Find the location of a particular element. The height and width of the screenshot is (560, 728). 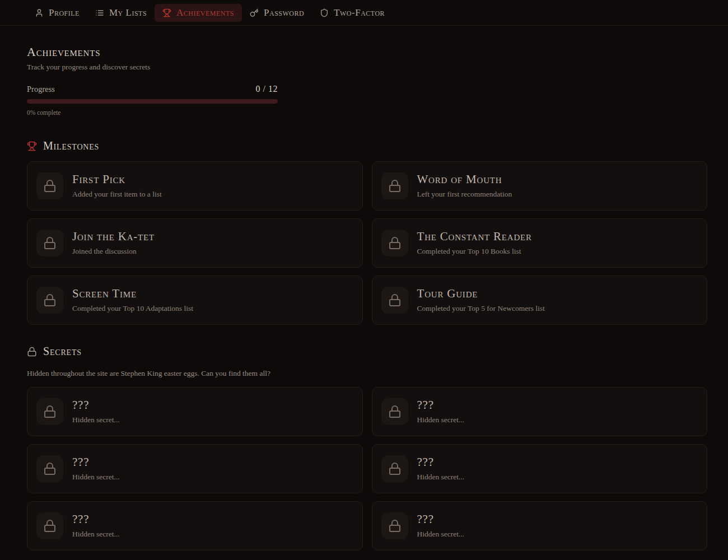

milestones-title: Milestones is located at coordinates (71, 146).